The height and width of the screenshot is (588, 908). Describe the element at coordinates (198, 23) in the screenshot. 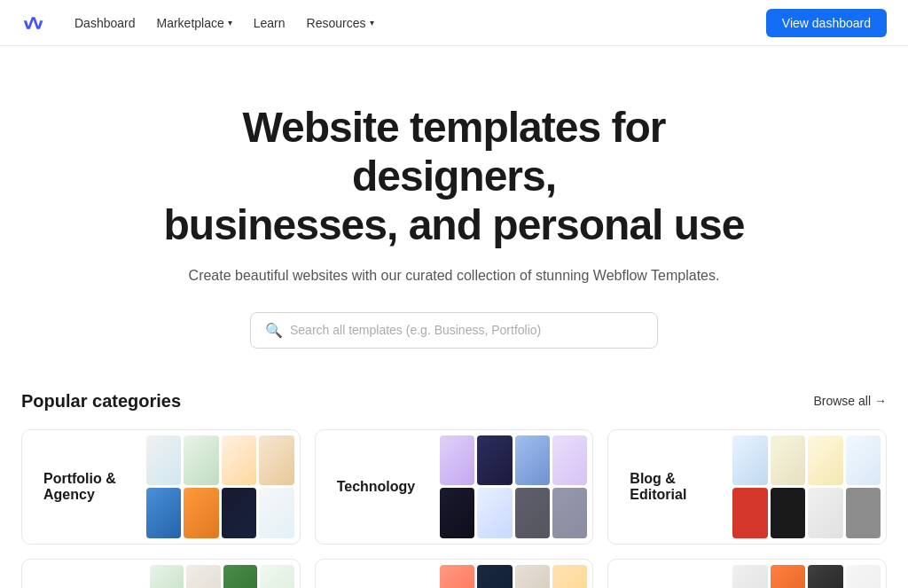

I see `nav-left: Dashboard Marketplace ▾ Learn Resources …` at that location.